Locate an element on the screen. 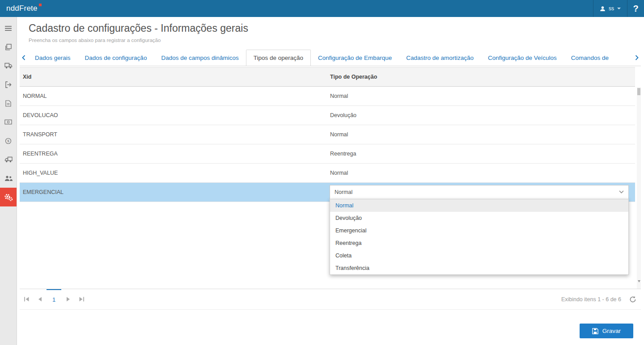 Image resolution: width=644 pixels, height=345 pixels. cell-xid: DEVOLUCAO is located at coordinates (173, 115).